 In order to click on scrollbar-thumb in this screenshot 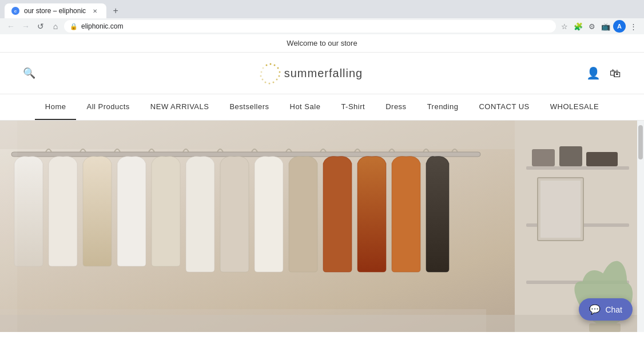, I will do `click(641, 142)`.